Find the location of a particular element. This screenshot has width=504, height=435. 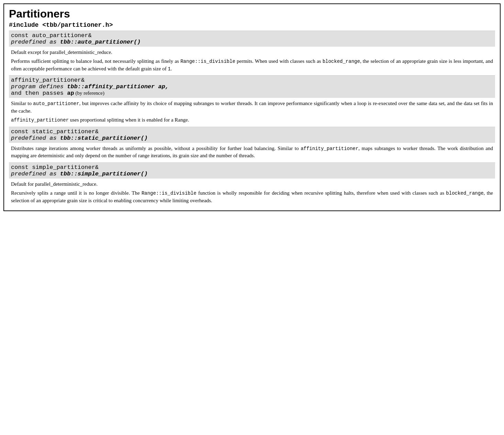

simple-partitioner-prefix: predefined as is located at coordinates (36, 174).